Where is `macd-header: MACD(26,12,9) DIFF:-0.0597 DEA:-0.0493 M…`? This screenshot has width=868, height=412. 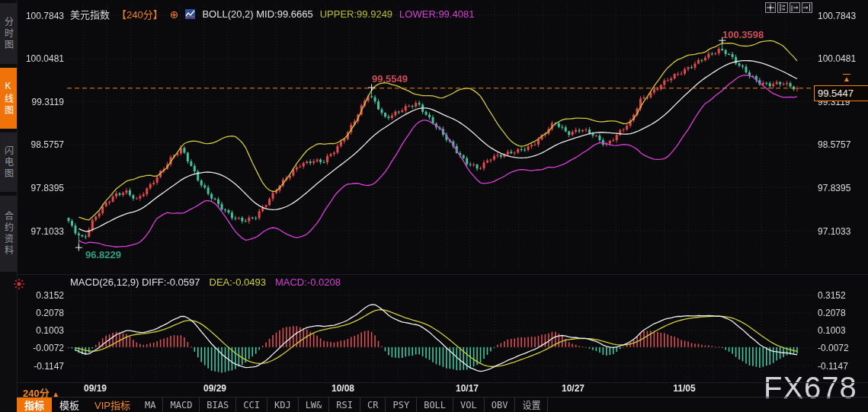 macd-header: MACD(26,12,9) DIFF:-0.0597 DEA:-0.0493 M… is located at coordinates (206, 282).